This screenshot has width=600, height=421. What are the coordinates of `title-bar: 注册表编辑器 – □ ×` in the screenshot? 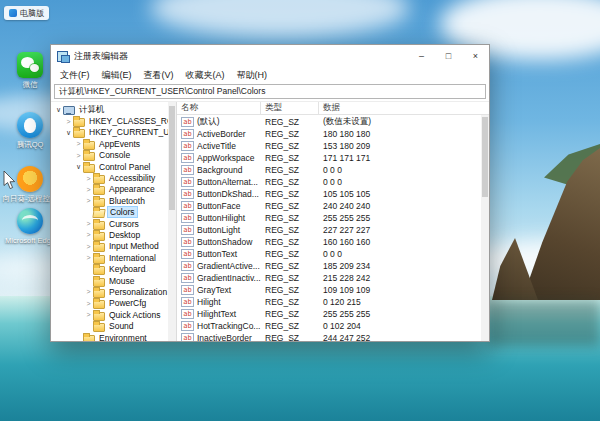 It's located at (270, 56).